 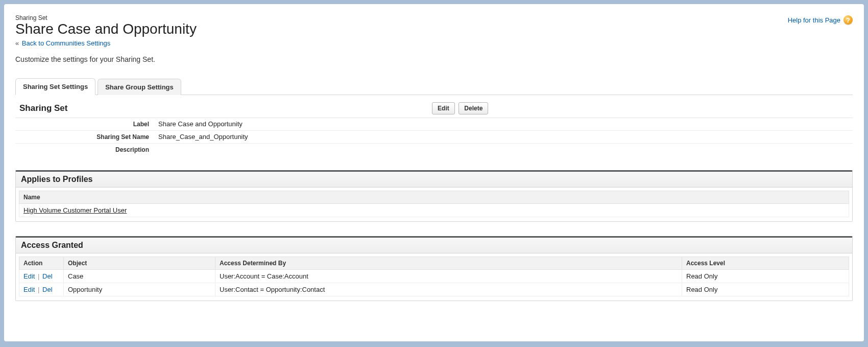 What do you see at coordinates (820, 20) in the screenshot?
I see `help-link: Help for this Page ?` at bounding box center [820, 20].